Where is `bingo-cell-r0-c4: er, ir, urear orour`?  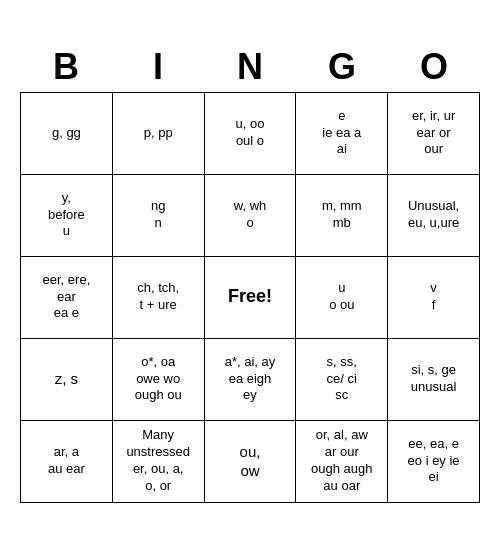 bingo-cell-r0-c4: er, ir, urear orour is located at coordinates (434, 134).